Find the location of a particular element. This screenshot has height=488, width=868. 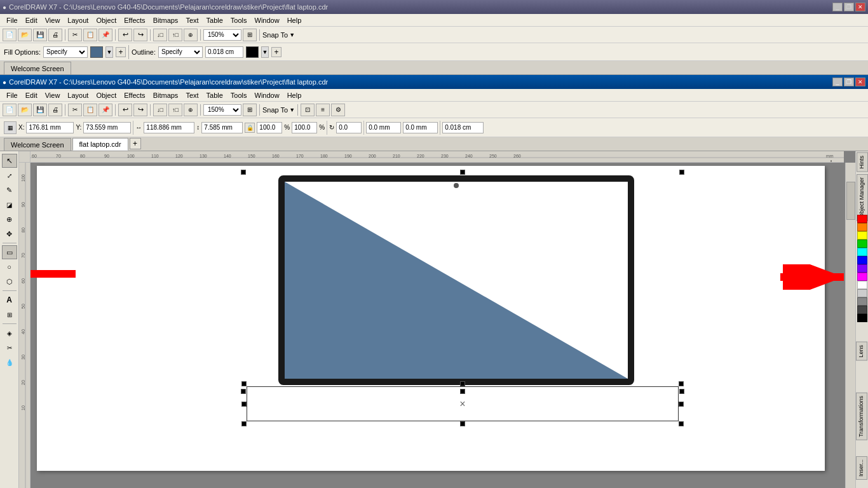

cut-btn-bg: ✂ is located at coordinates (75, 35).